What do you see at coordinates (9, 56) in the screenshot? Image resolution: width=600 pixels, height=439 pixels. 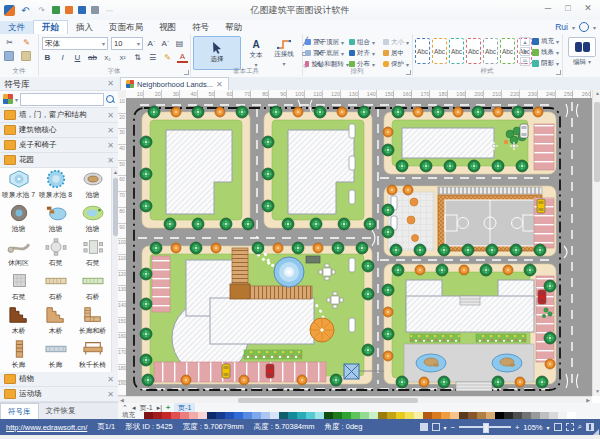 I see `copy-icon` at bounding box center [9, 56].